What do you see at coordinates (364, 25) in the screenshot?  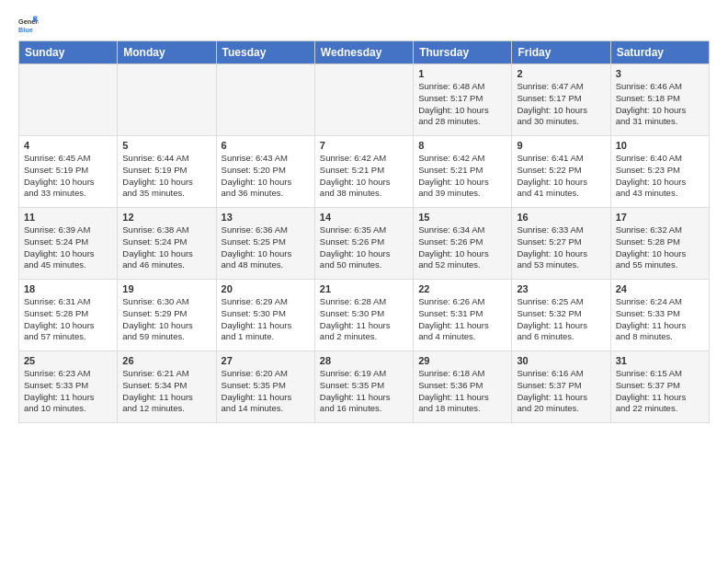 I see `header: General Blue` at bounding box center [364, 25].